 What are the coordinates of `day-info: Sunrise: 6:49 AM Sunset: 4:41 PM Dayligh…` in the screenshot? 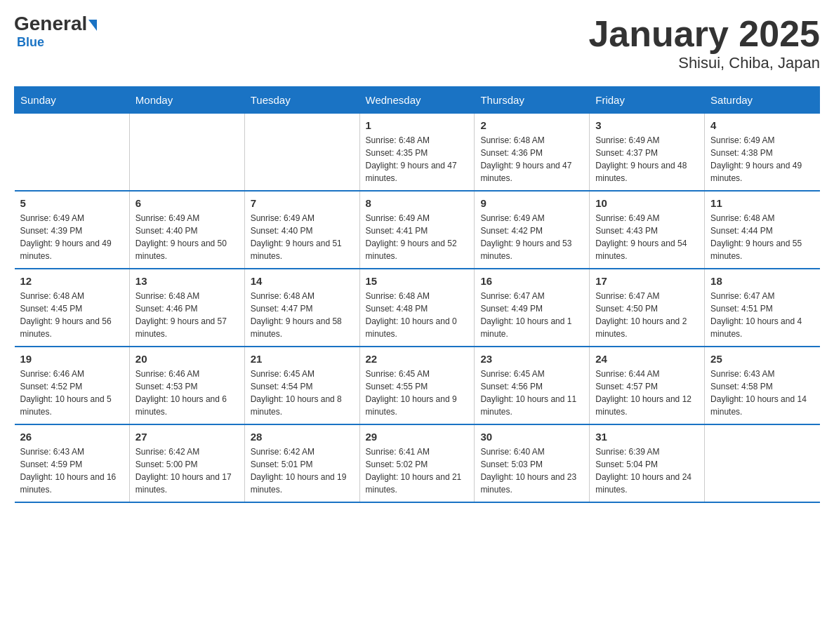 It's located at (417, 237).